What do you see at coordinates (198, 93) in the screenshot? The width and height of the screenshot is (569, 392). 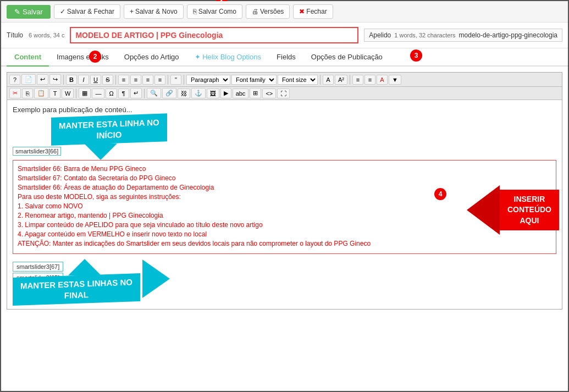 I see `anchor-btn: ⚓` at bounding box center [198, 93].